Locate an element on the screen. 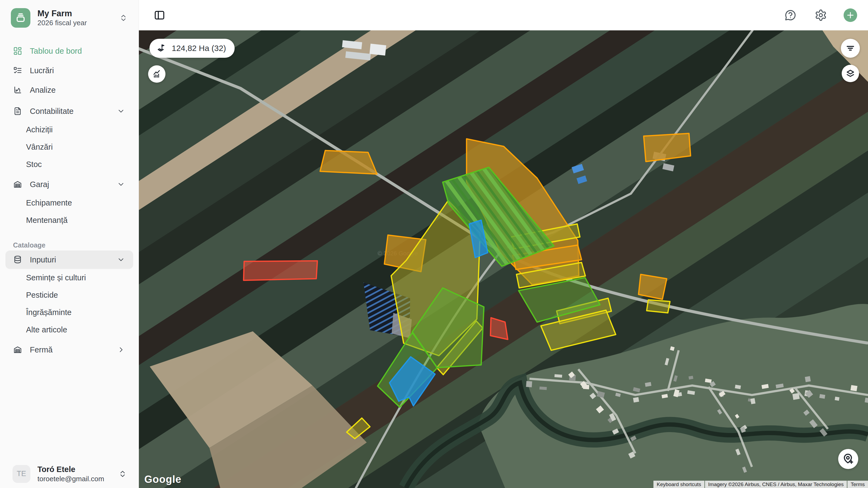 This screenshot has height=488, width=868. help-button is located at coordinates (790, 15).